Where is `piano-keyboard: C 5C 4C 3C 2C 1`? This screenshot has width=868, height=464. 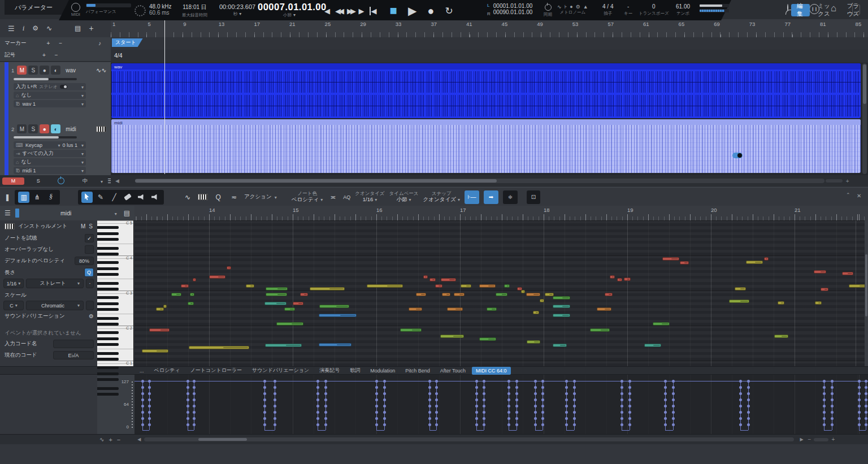
piano-keyboard: C 5C 4C 3C 2C 1 is located at coordinates (115, 293).